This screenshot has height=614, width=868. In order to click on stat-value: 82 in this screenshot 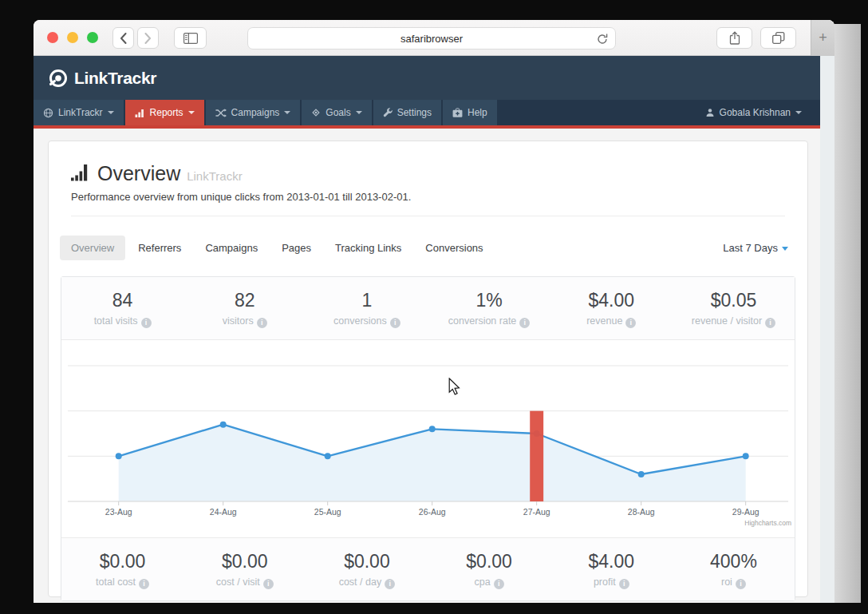, I will do `click(244, 300)`.